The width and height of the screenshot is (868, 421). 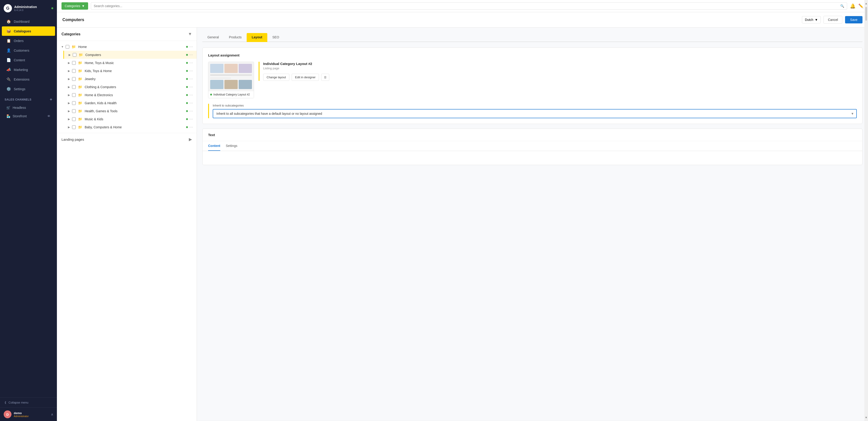 I want to click on category-health-games-tools: ▶ 📁 Health, Games & Tools ⋯, so click(x=130, y=111).